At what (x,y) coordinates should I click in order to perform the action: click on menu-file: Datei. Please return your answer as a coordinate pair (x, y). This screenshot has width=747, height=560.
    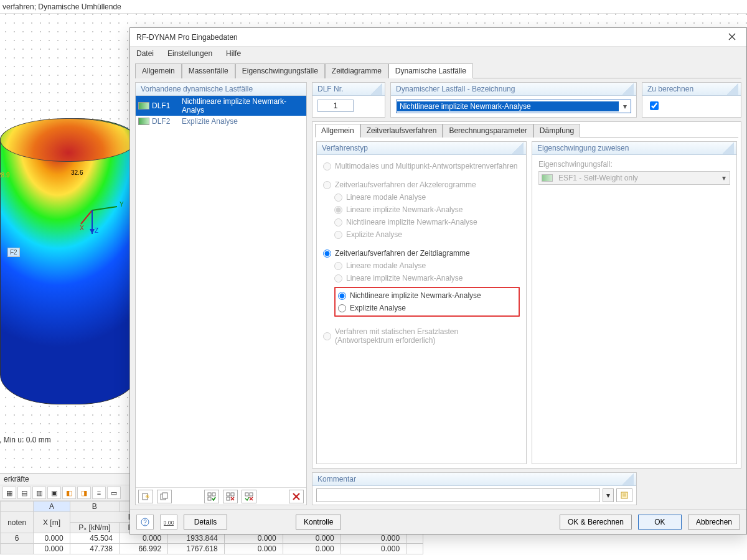
    Looking at the image, I should click on (145, 54).